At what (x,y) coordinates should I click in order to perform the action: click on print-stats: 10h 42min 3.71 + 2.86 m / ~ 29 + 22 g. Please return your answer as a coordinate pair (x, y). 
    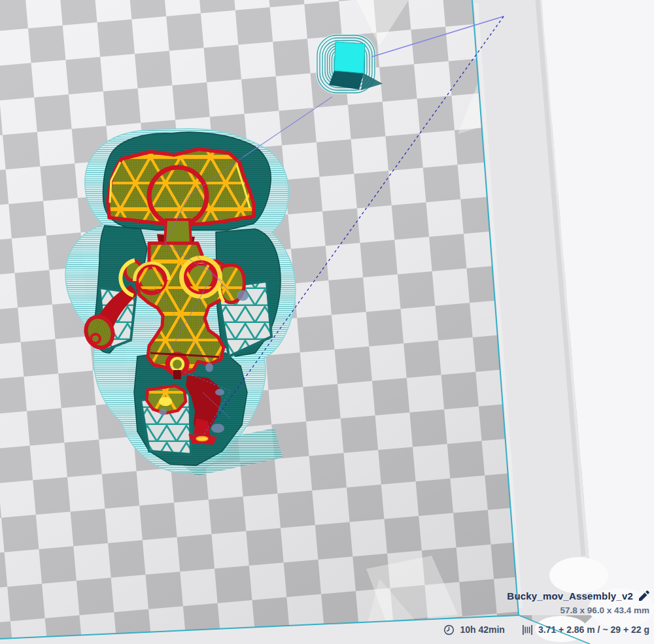
    Looking at the image, I should click on (547, 630).